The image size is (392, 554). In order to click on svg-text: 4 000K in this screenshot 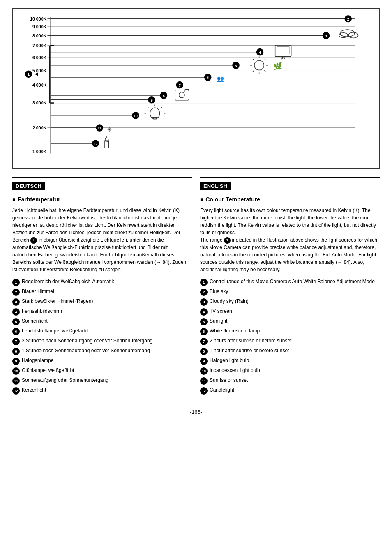, I will do `click(39, 85)`.